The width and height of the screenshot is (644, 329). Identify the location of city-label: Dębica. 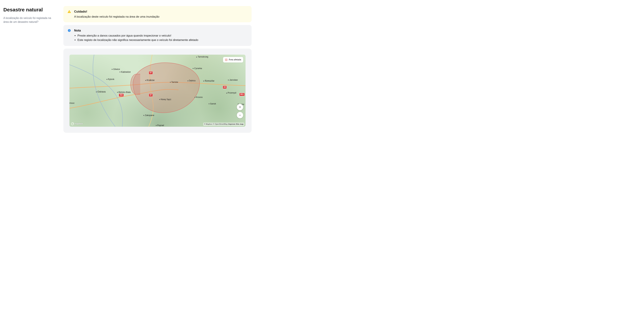
(192, 81).